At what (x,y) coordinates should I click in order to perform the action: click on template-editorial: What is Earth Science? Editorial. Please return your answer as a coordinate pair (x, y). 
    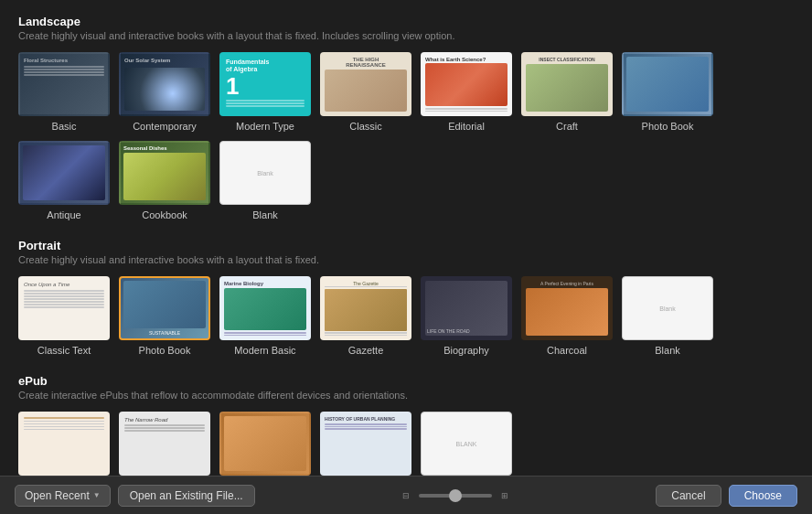
    Looking at the image, I should click on (466, 91).